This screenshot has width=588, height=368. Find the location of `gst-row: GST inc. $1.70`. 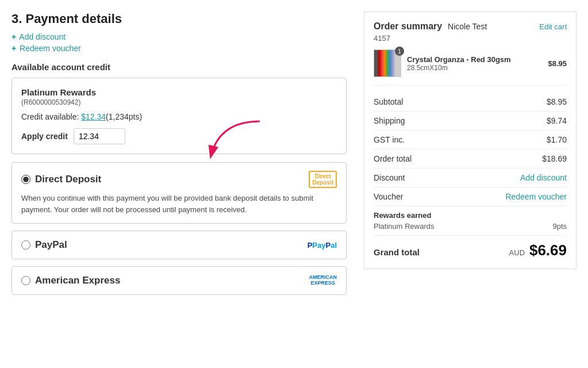

gst-row: GST inc. $1.70 is located at coordinates (470, 140).